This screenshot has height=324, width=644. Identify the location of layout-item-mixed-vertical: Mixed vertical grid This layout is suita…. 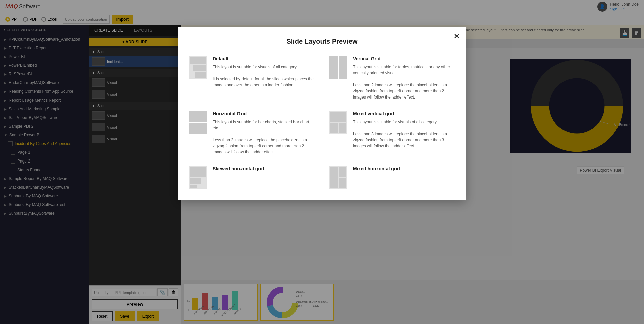
(392, 133).